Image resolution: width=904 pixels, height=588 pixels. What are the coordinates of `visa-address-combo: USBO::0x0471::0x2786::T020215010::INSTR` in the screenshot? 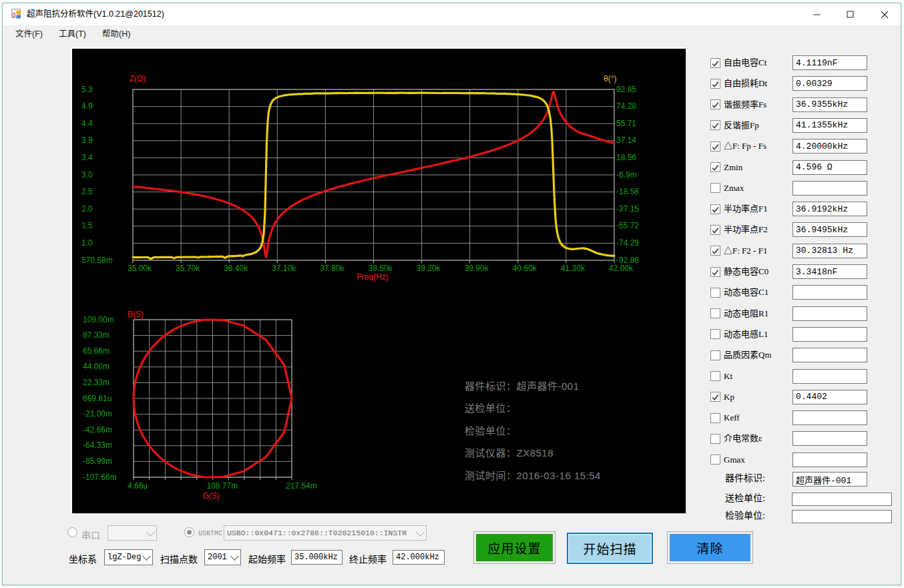 It's located at (325, 533).